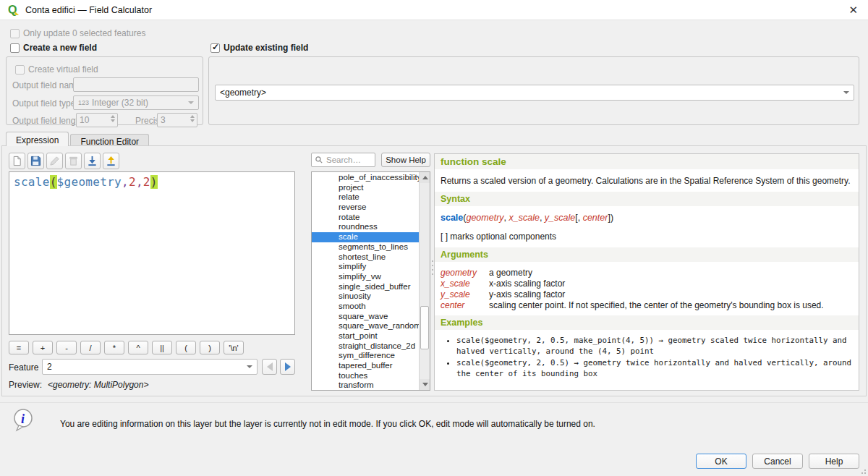 This screenshot has height=476, width=868. Describe the element at coordinates (36, 161) in the screenshot. I see `save-expression-icon` at that location.